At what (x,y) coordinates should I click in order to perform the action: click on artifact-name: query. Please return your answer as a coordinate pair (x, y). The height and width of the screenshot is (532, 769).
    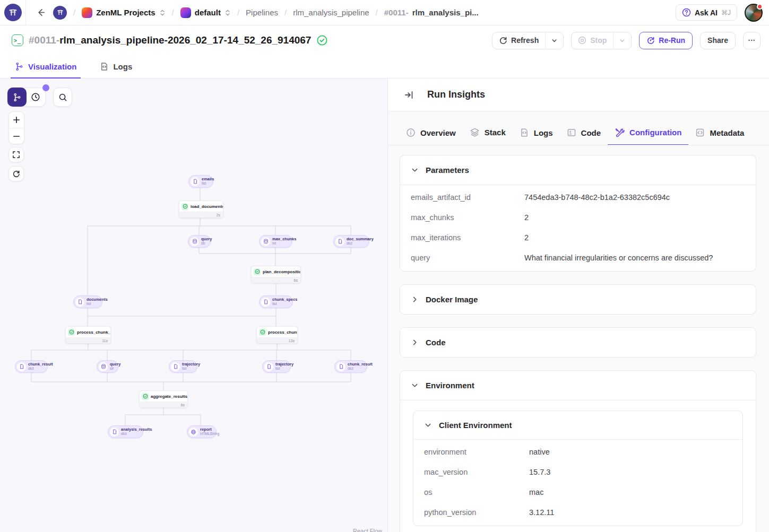
    Looking at the image, I should click on (204, 239).